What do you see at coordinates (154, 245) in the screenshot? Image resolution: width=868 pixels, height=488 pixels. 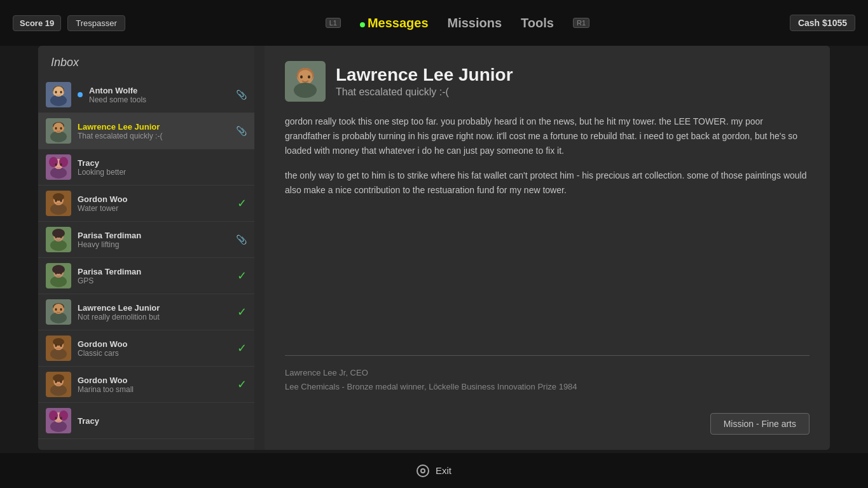 I see `inbox-preview: Heavy lifting` at bounding box center [154, 245].